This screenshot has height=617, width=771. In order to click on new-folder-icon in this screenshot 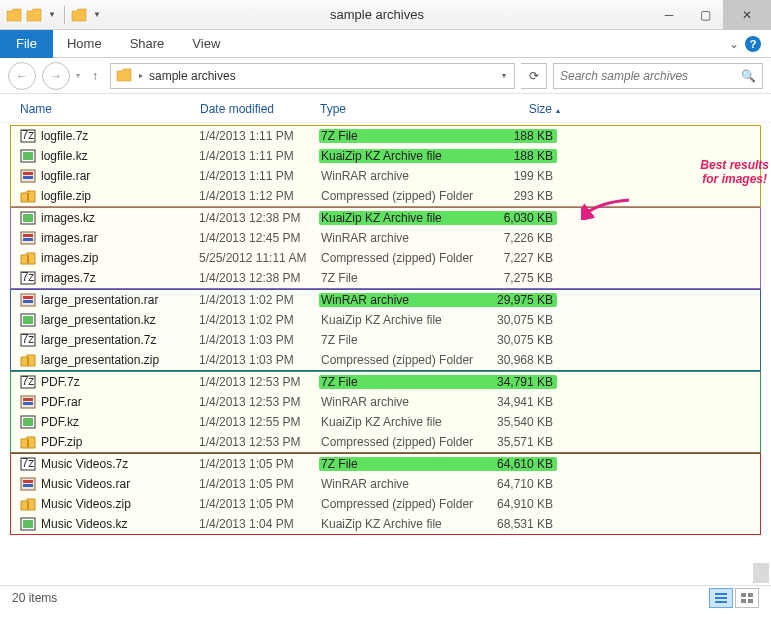, I will do `click(34, 15)`.